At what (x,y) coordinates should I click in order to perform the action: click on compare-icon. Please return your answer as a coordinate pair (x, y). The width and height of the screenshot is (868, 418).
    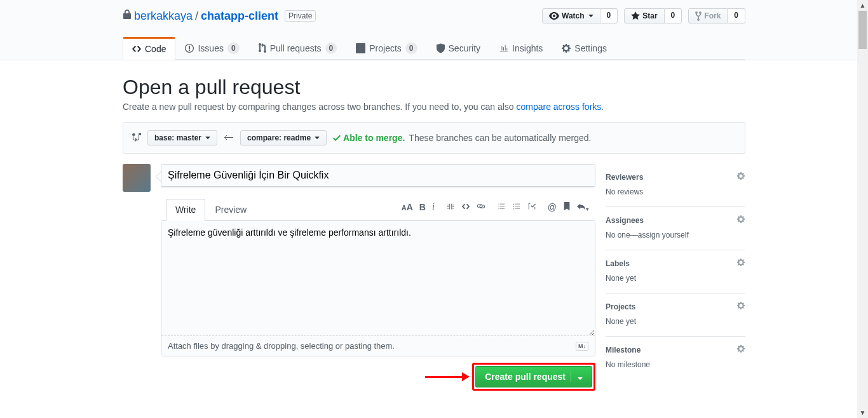
    Looking at the image, I should click on (137, 138).